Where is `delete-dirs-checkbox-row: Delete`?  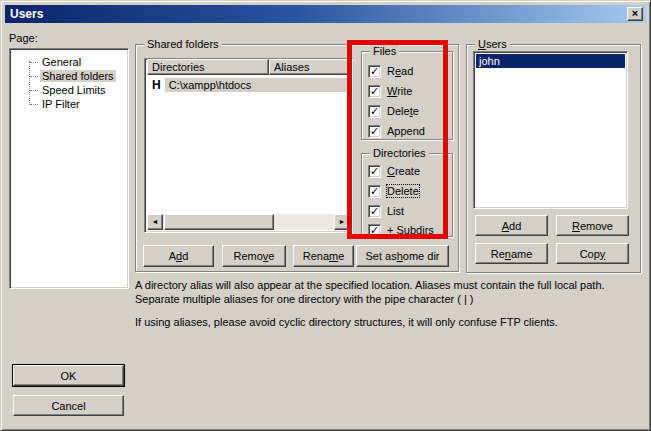 delete-dirs-checkbox-row: Delete is located at coordinates (394, 191).